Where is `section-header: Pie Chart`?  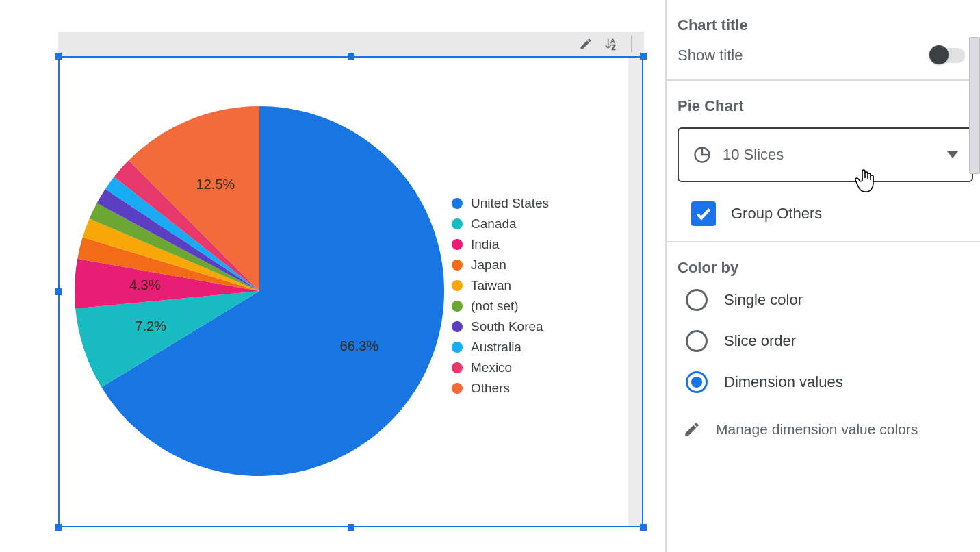 section-header: Pie Chart is located at coordinates (821, 106).